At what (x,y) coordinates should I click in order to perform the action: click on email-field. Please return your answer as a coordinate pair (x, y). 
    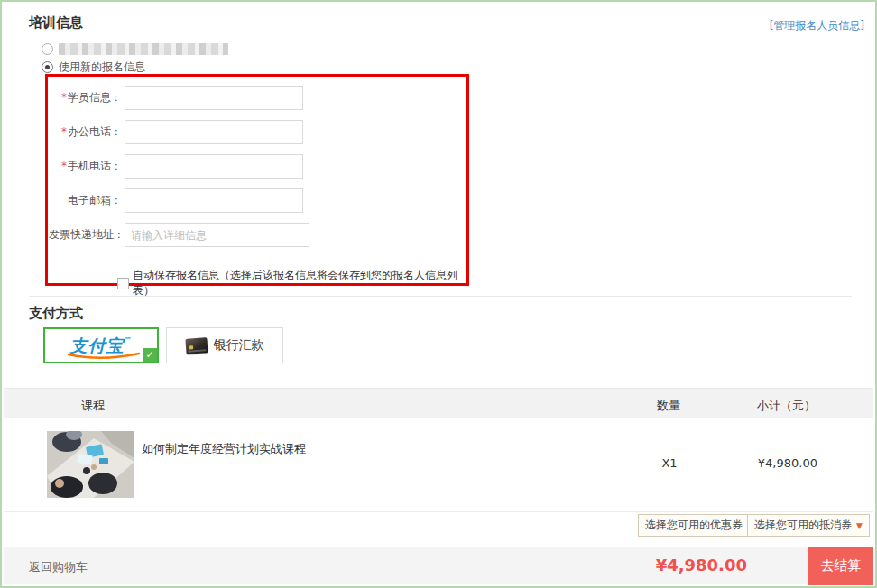
    Looking at the image, I should click on (214, 200).